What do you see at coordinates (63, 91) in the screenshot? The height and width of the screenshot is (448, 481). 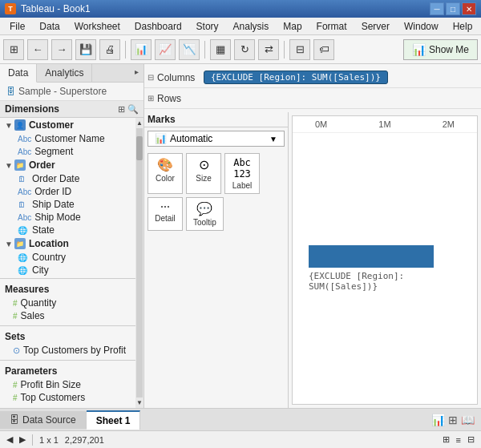 I see `data-source-name: Sample - Superstore` at bounding box center [63, 91].